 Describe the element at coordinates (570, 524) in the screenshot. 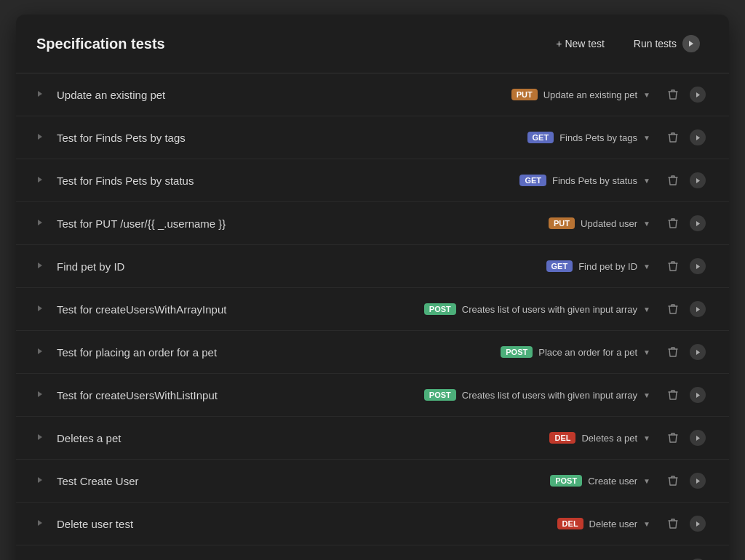

I see `method-badge: DEL` at that location.